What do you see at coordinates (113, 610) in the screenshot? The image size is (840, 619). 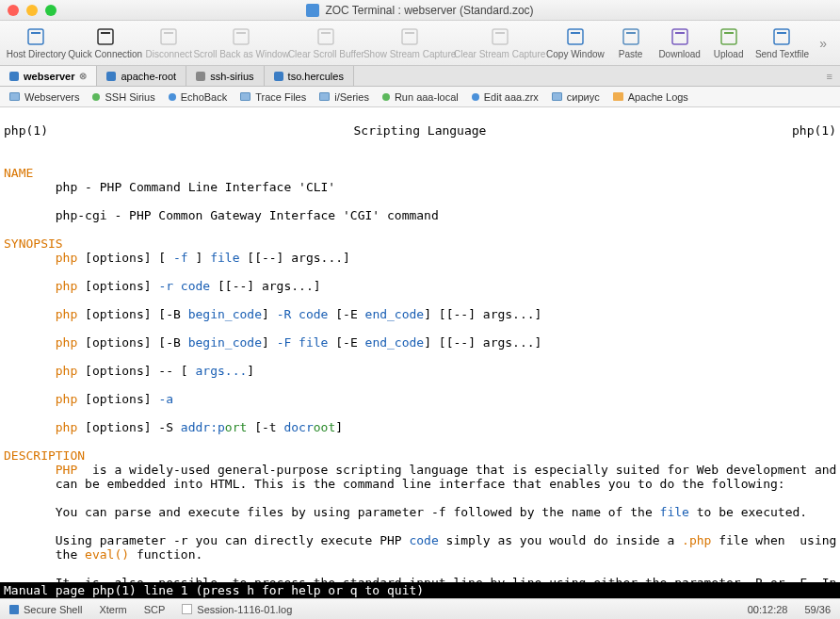 I see `status-terminal-type: Xterm` at bounding box center [113, 610].